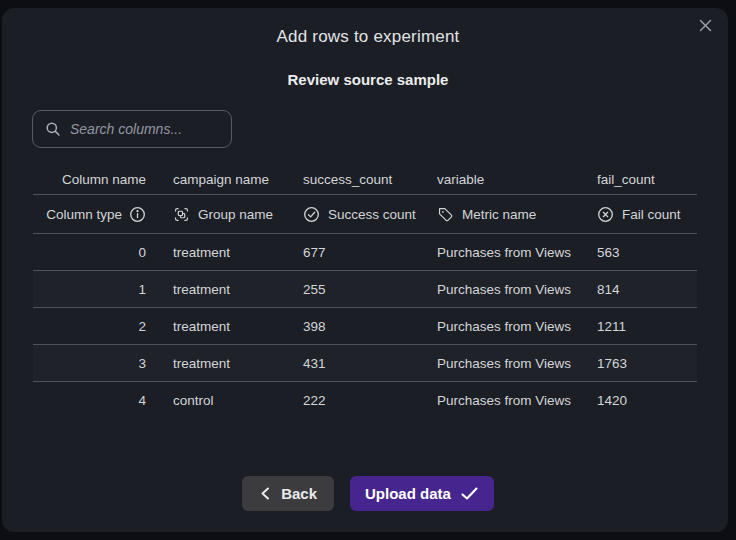 Image resolution: width=736 pixels, height=540 pixels. Describe the element at coordinates (470, 494) in the screenshot. I see `check-icon` at that location.